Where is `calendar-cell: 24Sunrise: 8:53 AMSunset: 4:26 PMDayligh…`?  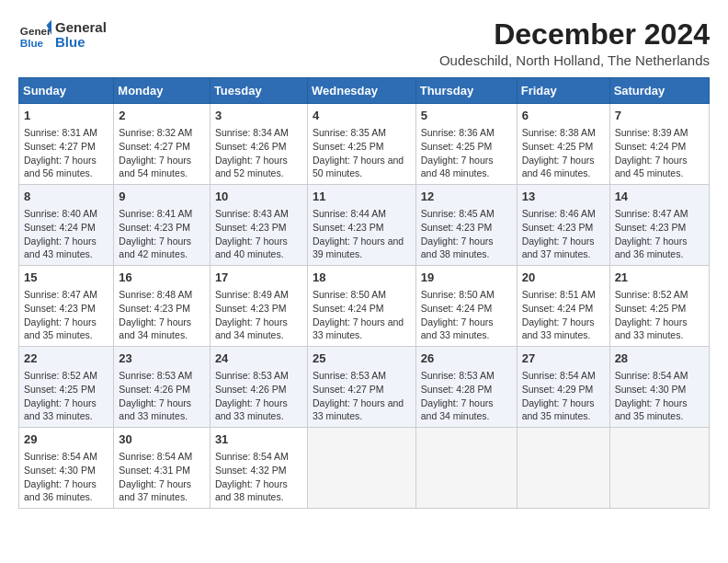
calendar-cell: 24Sunrise: 8:53 AMSunset: 4:26 PMDayligh… is located at coordinates (258, 387).